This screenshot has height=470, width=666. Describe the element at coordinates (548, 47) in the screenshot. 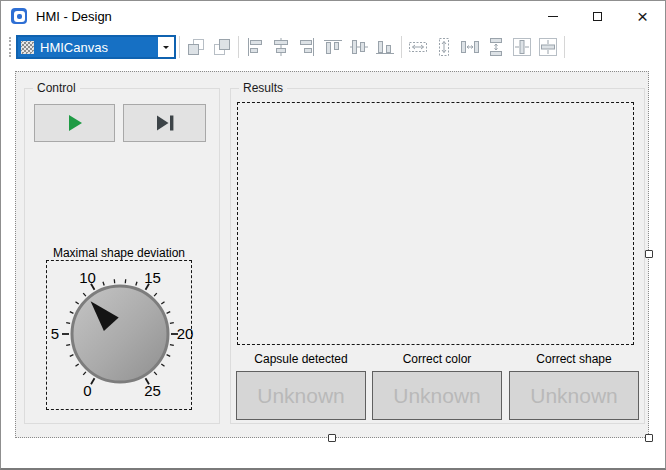

I see `center-vertically-icon` at that location.